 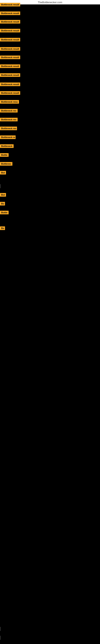 What do you see at coordinates (7, 146) in the screenshot?
I see `bottleneck-badge: Bottleneck` at bounding box center [7, 146].